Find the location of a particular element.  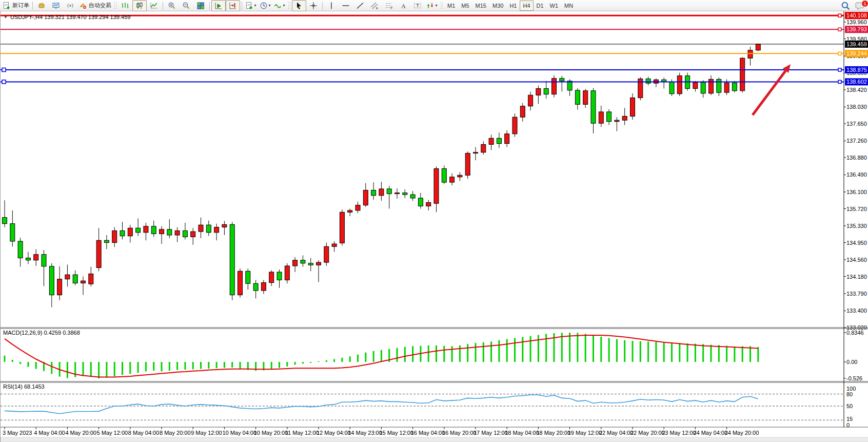

signals-button is located at coordinates (70, 6).